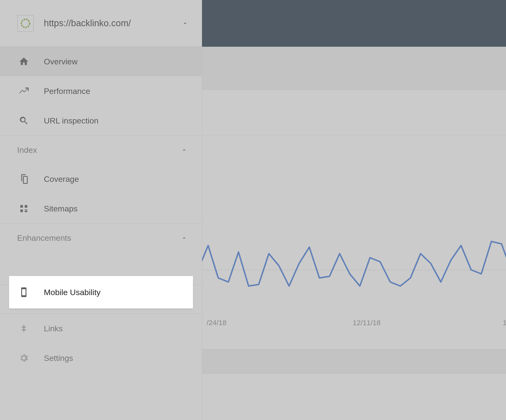  What do you see at coordinates (24, 121) in the screenshot?
I see `search-icon` at bounding box center [24, 121].